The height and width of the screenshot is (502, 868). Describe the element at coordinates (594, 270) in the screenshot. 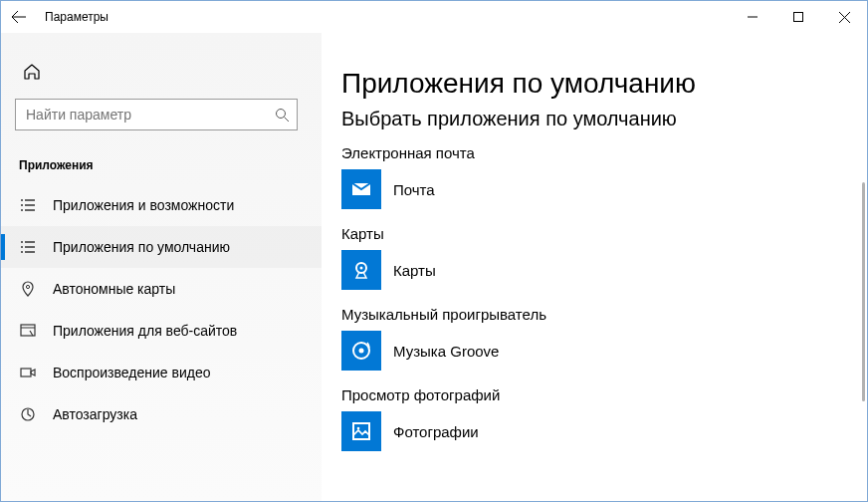

I see `default-app-maps: Карты` at that location.